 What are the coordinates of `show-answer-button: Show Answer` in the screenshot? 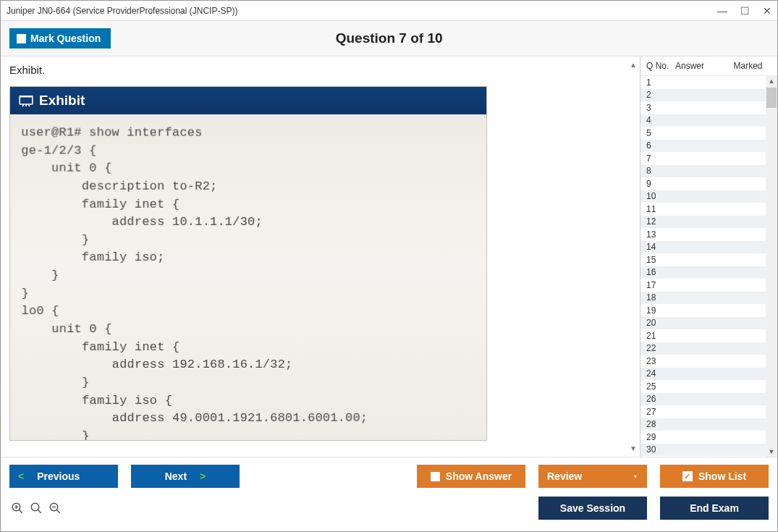 It's located at (471, 476).